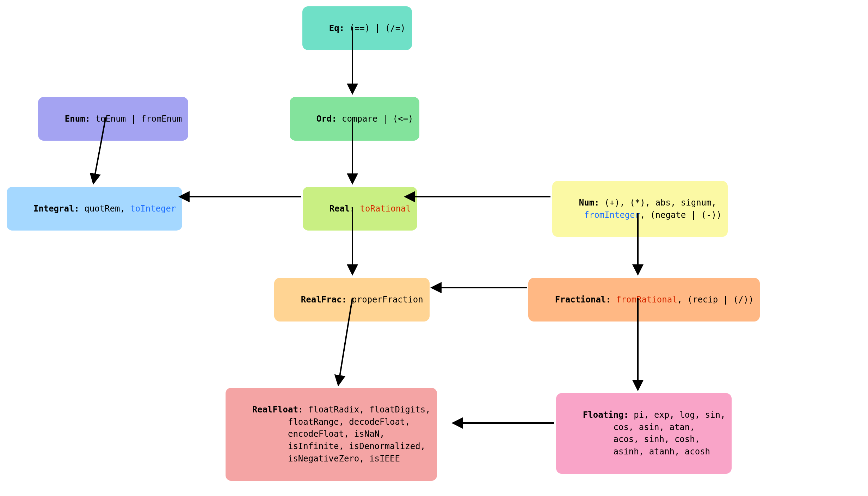 This screenshot has height=496, width=868. What do you see at coordinates (360, 209) in the screenshot?
I see `node-real: Real: toRational` at bounding box center [360, 209].